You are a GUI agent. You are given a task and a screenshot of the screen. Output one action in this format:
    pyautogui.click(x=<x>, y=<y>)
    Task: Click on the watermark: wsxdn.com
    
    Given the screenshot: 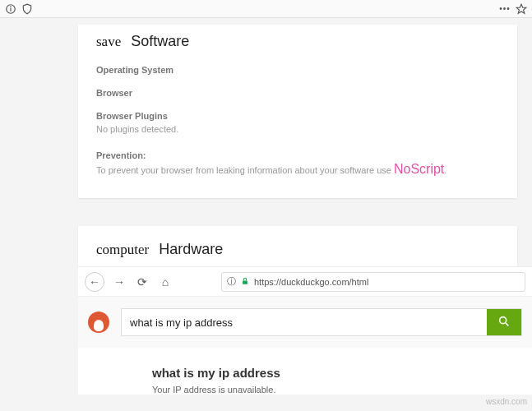 What is the action you would take?
    pyautogui.click(x=507, y=401)
    